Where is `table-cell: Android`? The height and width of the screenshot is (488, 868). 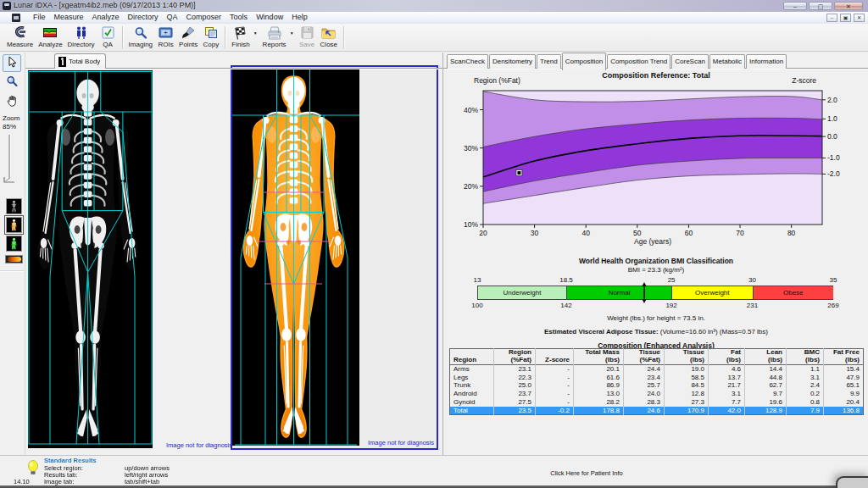 table-cell: Android is located at coordinates (472, 394).